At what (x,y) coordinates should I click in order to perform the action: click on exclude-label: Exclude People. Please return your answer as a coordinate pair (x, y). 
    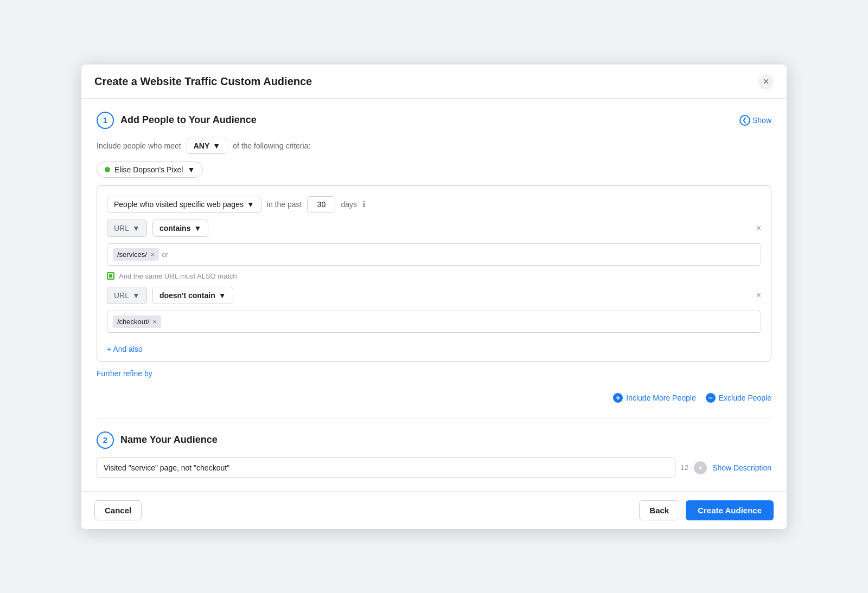
    Looking at the image, I should click on (745, 398).